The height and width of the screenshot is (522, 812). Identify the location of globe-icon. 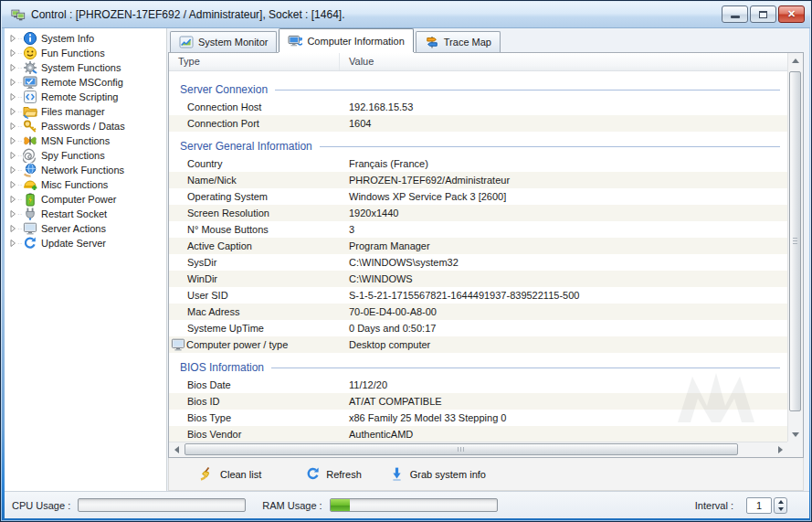
(30, 170).